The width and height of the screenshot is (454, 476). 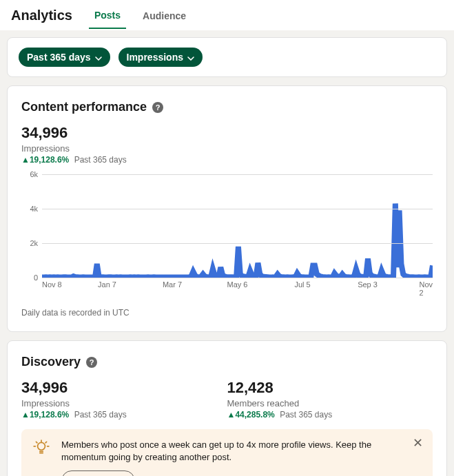 What do you see at coordinates (50, 160) in the screenshot?
I see `performance-delta: 19,128.6%` at bounding box center [50, 160].